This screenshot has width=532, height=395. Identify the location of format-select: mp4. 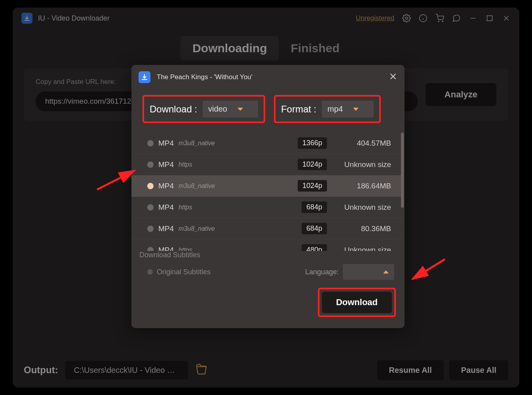
(348, 109).